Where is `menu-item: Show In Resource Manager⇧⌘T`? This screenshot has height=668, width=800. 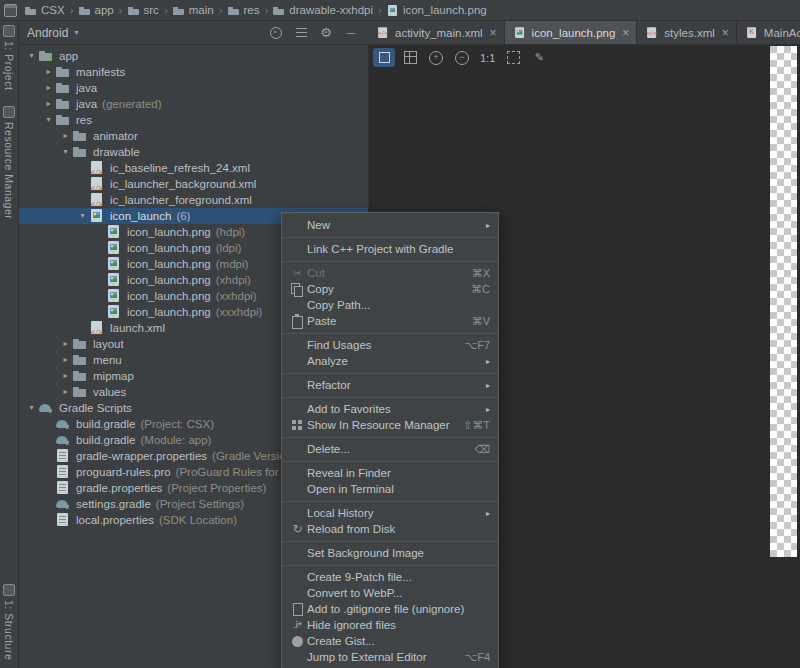 menu-item: Show In Resource Manager⇧⌘T is located at coordinates (390, 425).